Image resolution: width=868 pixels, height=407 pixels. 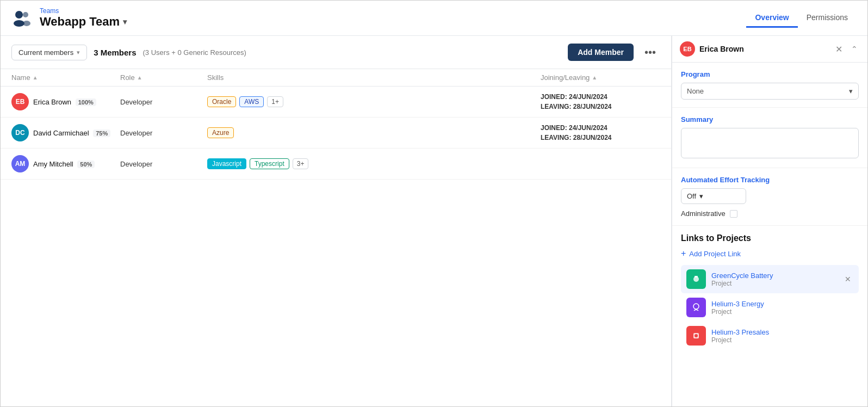 I want to click on right-panel-avatar: EB, so click(x=687, y=49).